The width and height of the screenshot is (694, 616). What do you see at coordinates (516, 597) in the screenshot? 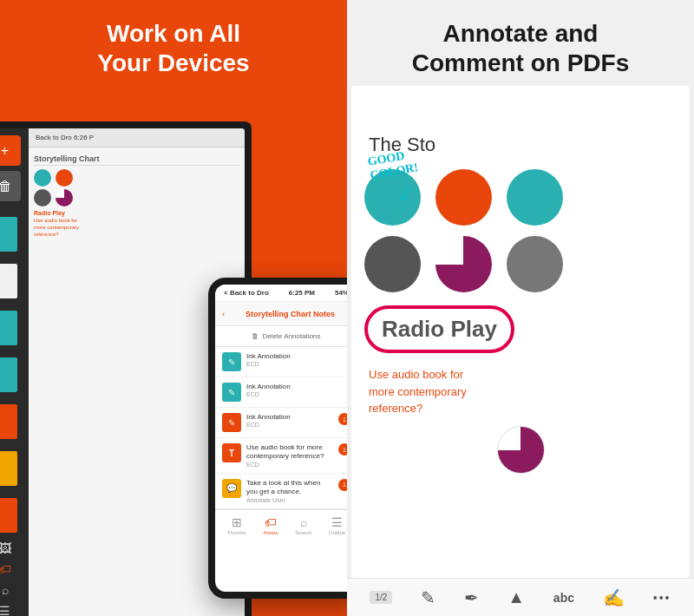
I see `toolbar-highlight-icon: ▲` at bounding box center [516, 597].